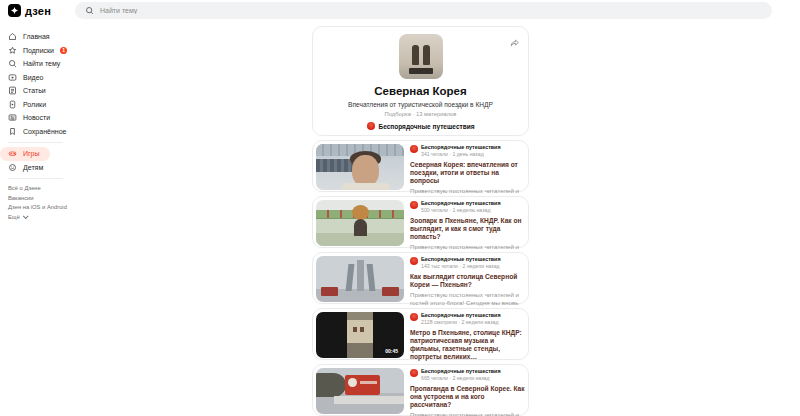 The width and height of the screenshot is (800, 416). I want to click on article-body: Беспорядочные путешествия 143 тыс читали…, so click(468, 278).